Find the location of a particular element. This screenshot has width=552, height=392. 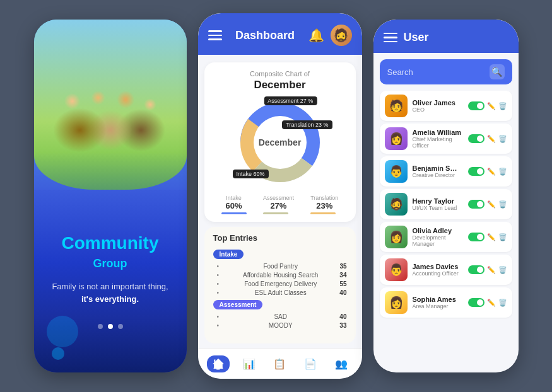

toggle-henry is located at coordinates (476, 204).